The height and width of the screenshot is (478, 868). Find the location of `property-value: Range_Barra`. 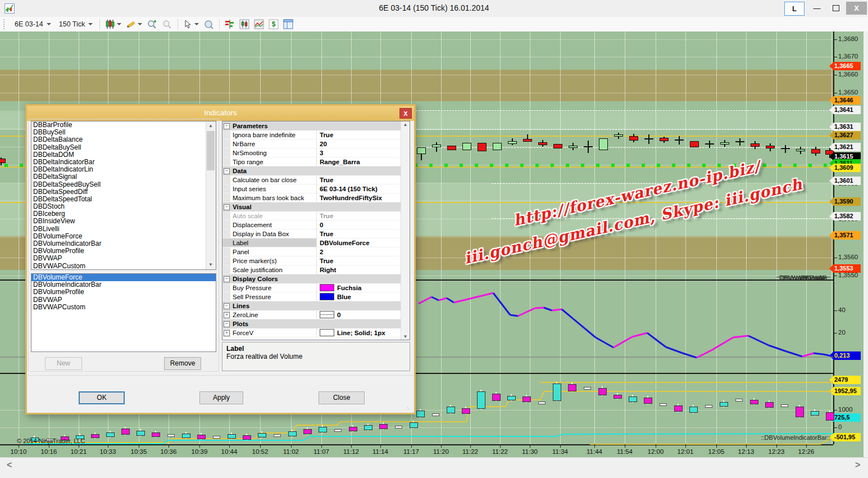

property-value: Range_Barra is located at coordinates (363, 162).